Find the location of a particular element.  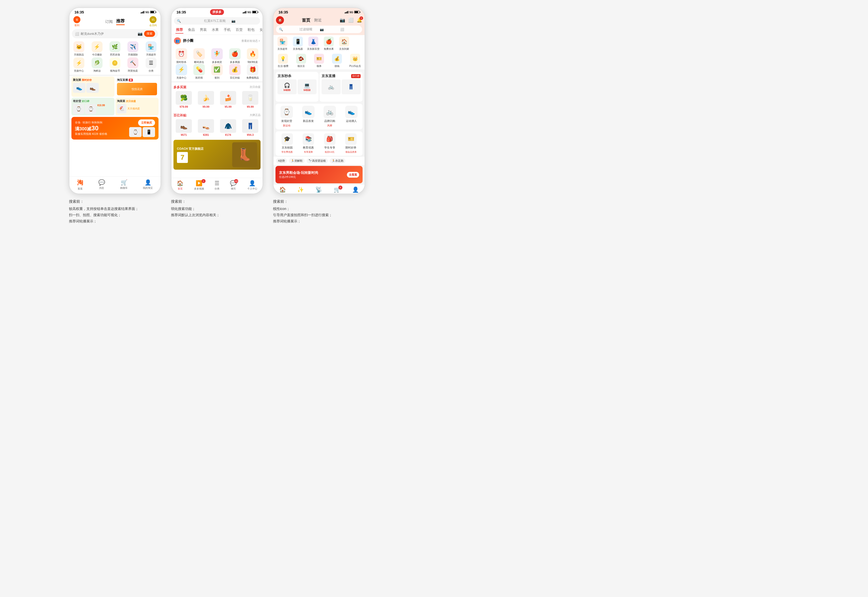

pdd-subsidy-3: 👖 ¥94.3 is located at coordinates (250, 128).